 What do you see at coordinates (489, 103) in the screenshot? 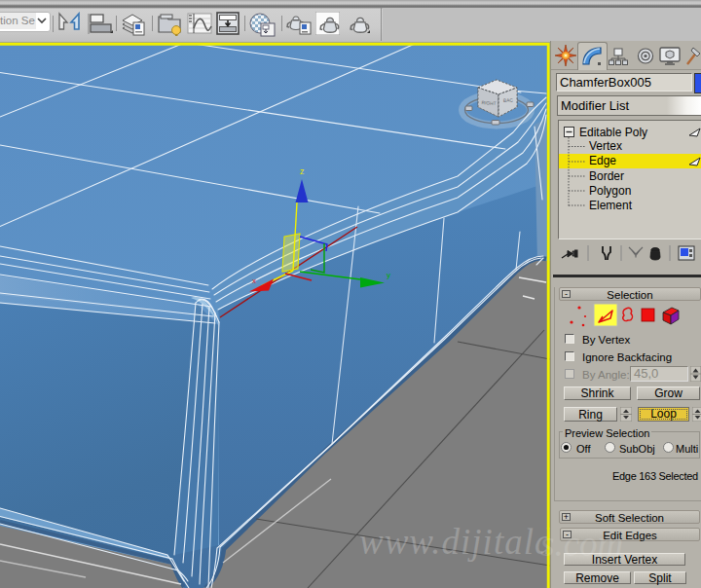
I see `svg-text: RIGHT` at bounding box center [489, 103].